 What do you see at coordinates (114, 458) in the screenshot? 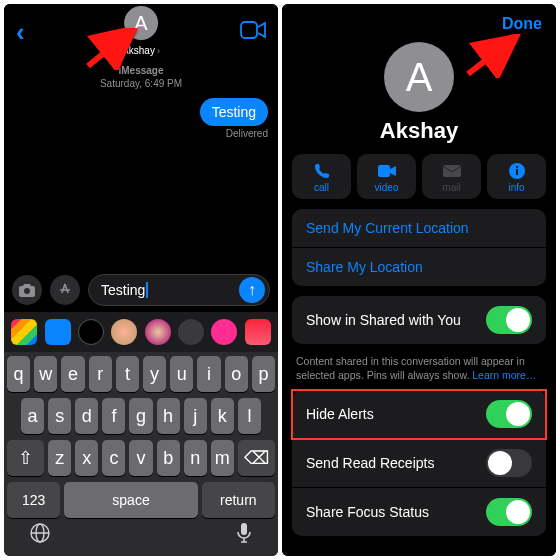
I see `key-c: c` at bounding box center [114, 458].